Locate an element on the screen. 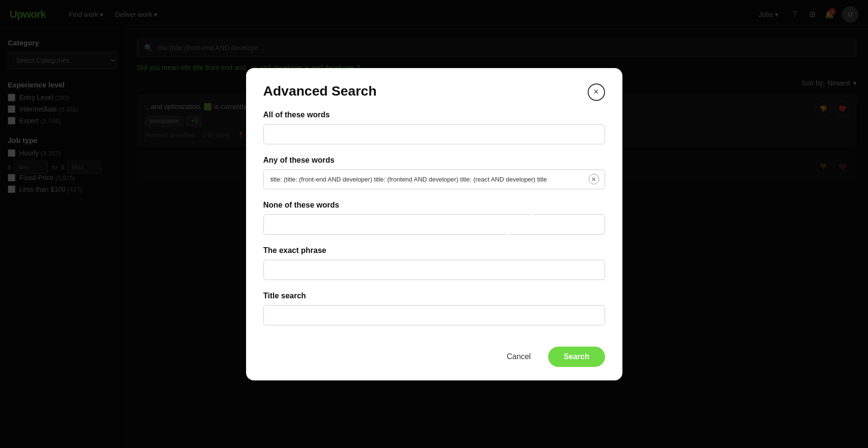 This screenshot has width=868, height=448. any-words-label: Any of these words is located at coordinates (434, 160).